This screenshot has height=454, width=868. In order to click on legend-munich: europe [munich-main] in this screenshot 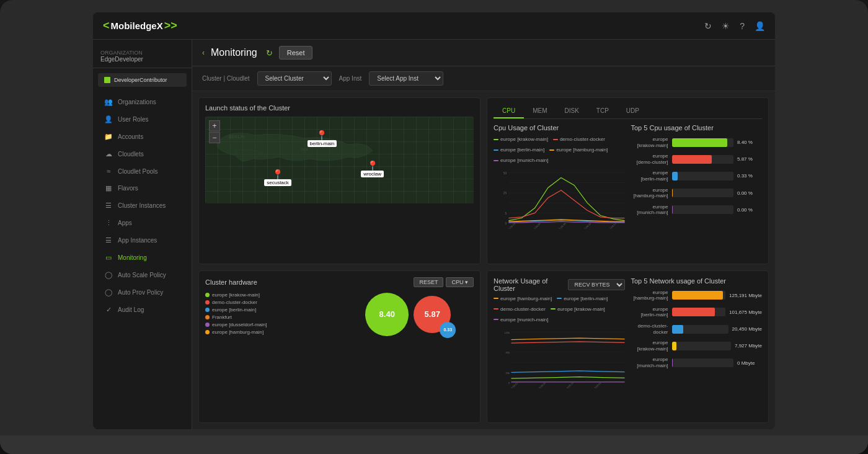, I will do `click(521, 160)`.